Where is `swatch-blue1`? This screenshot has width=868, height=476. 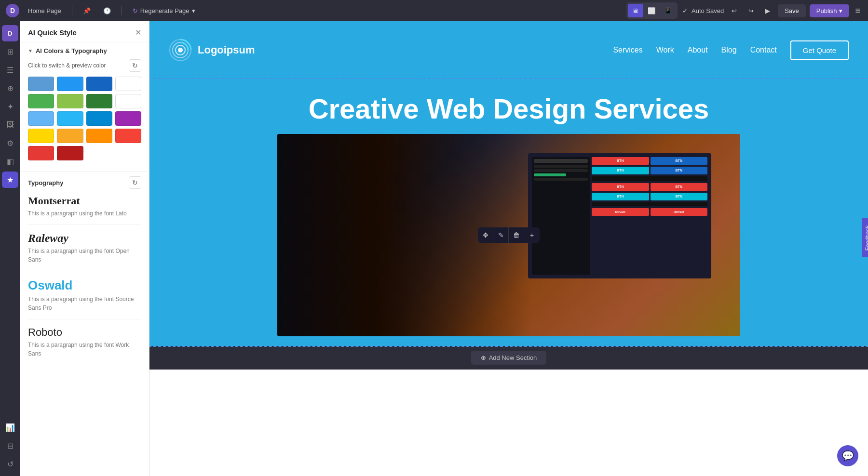 swatch-blue1 is located at coordinates (41, 84).